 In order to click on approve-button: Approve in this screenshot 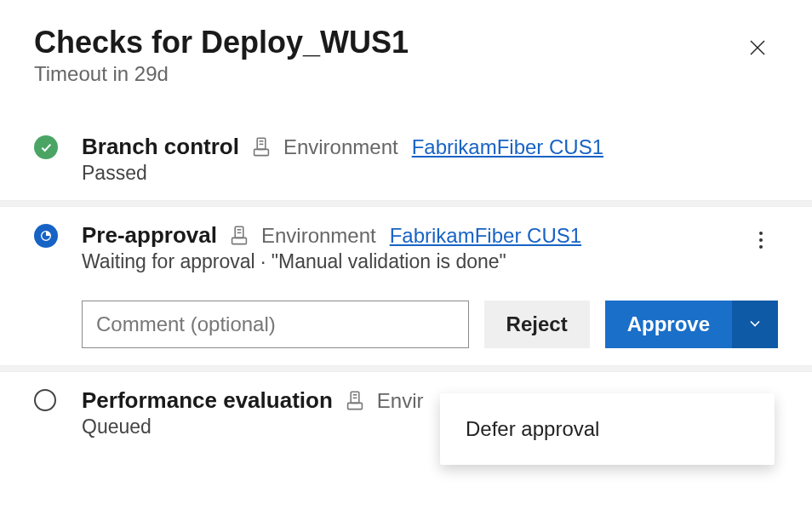, I will do `click(669, 324)`.